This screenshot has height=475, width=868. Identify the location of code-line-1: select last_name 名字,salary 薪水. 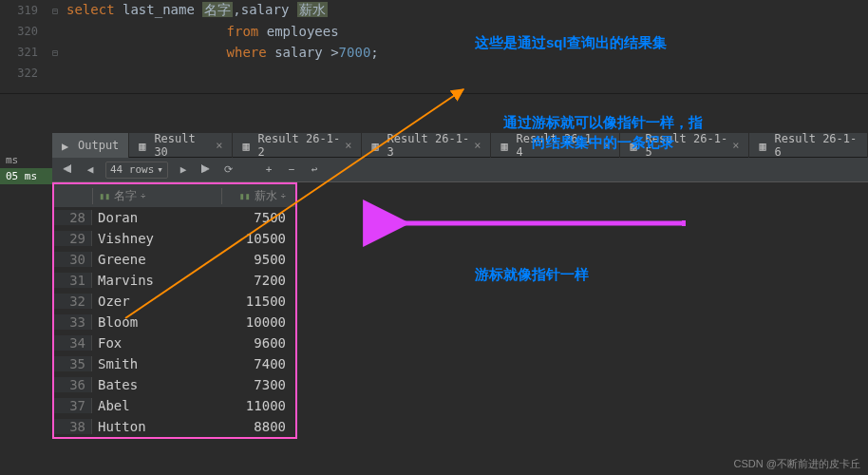
(198, 10).